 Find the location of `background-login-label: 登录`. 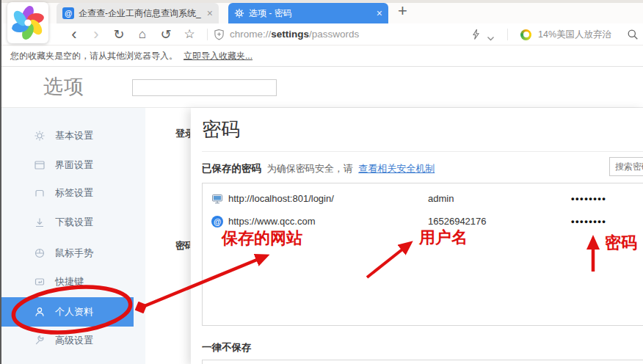

background-login-label: 登录 is located at coordinates (183, 134).